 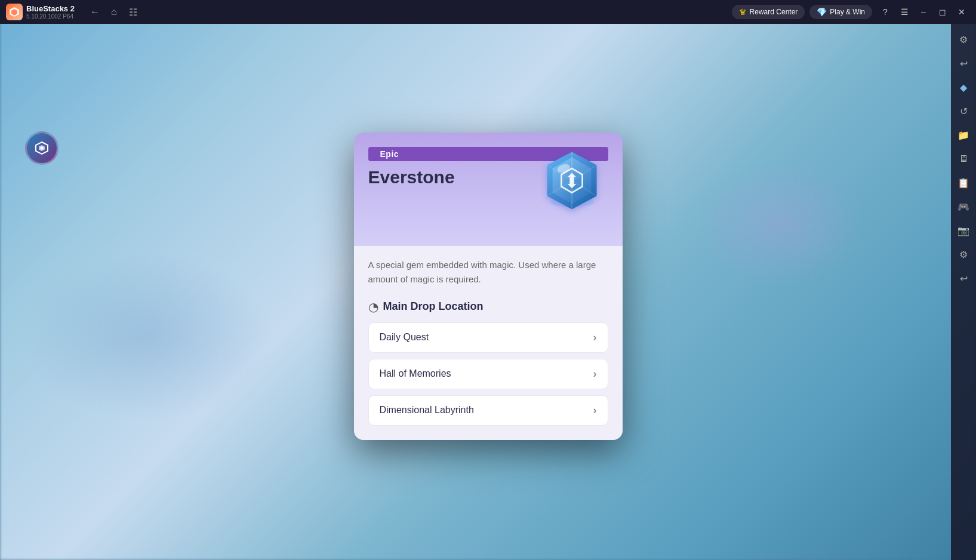 What do you see at coordinates (488, 374) in the screenshot?
I see `location-list: Daily Quest › Hall of Memories › Dimensi…` at bounding box center [488, 374].